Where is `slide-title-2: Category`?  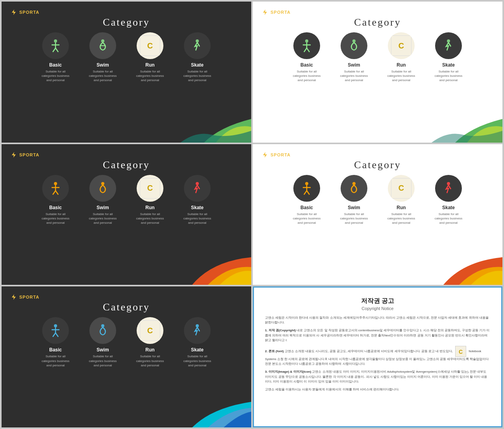
slide-title-2: Category is located at coordinates (378, 22).